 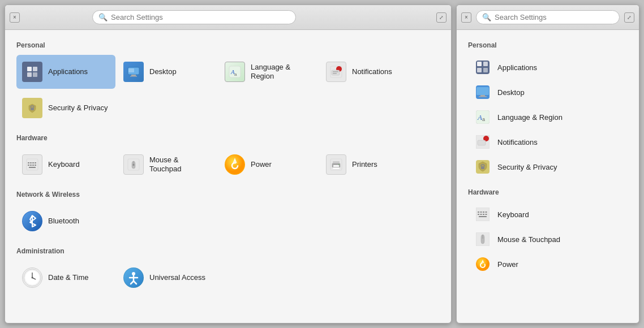 What do you see at coordinates (68, 72) in the screenshot?
I see `applications-label: Applications` at bounding box center [68, 72].